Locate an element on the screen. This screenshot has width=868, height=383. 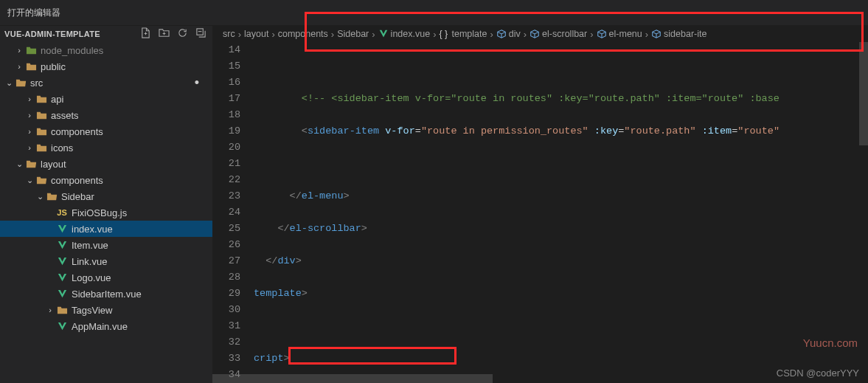
line-number: 28 is located at coordinates (226, 277).